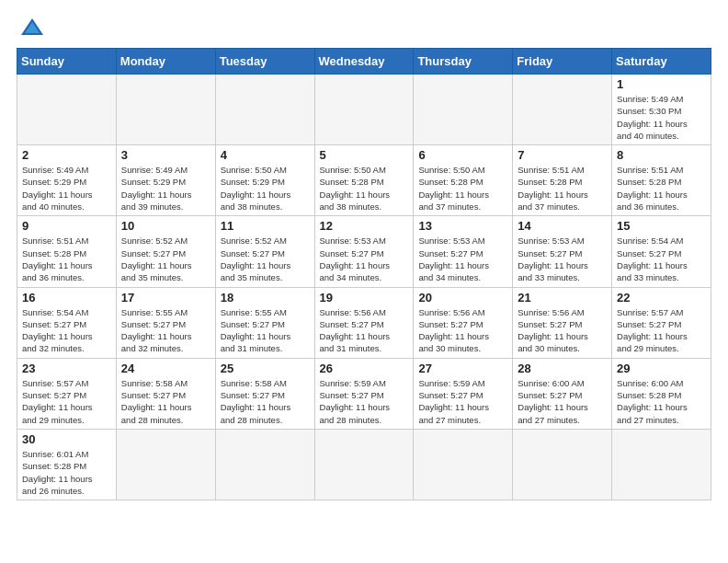 Image resolution: width=728 pixels, height=563 pixels. Describe the element at coordinates (165, 322) in the screenshot. I see `calendar-cell: 17Sunrise: 5:55 AM Sunset: 5:27 PM Dayli…` at that location.